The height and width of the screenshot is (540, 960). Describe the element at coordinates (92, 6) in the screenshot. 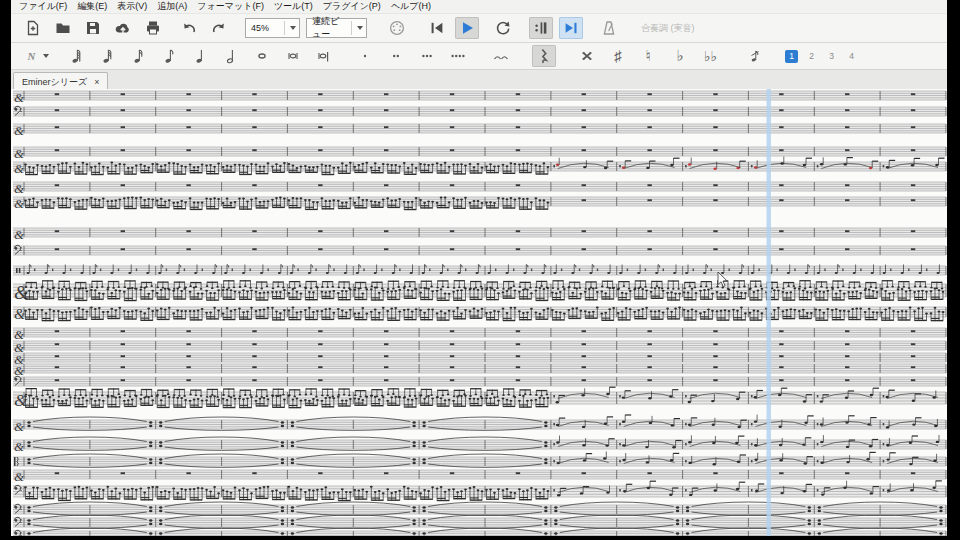

I see `menu-edit: 編集(E)` at that location.